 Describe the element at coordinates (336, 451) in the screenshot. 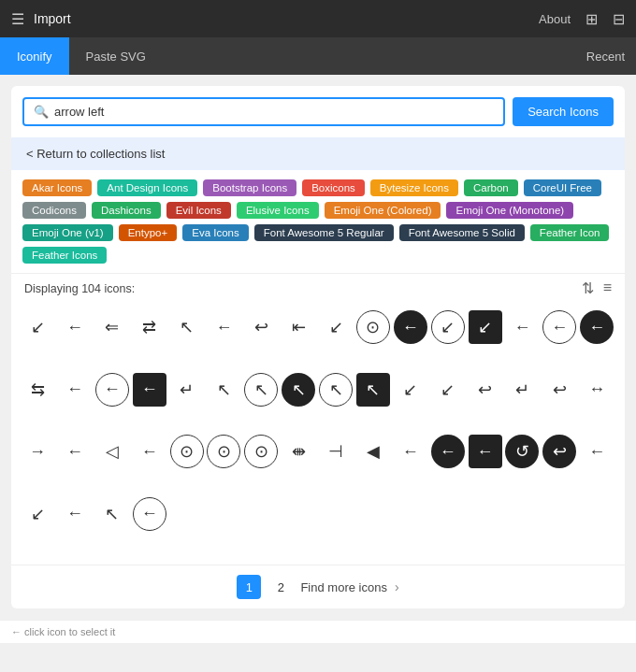

I see `icon-cell: ⊣` at that location.